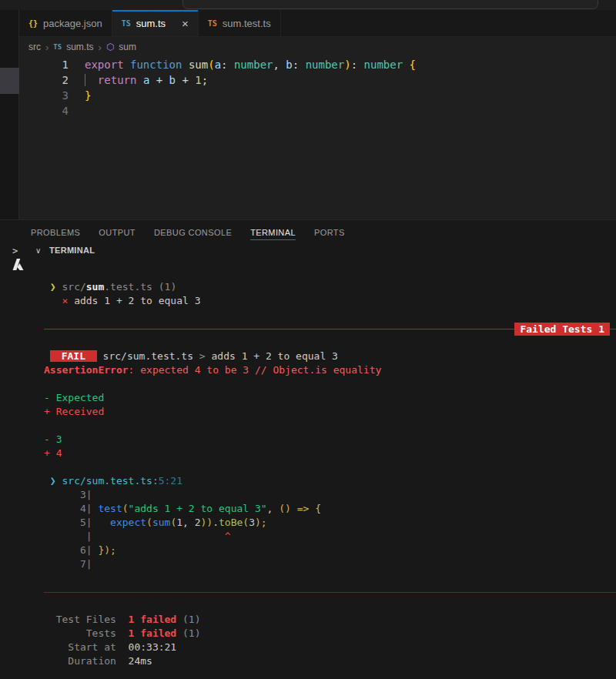 This screenshot has width=616, height=679. Describe the element at coordinates (330, 647) in the screenshot. I see `terminal-line: Start at 00:33:21` at that location.